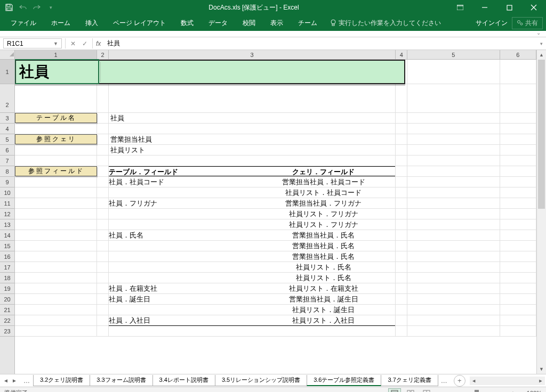 This screenshot has height=392, width=546. Describe the element at coordinates (252, 118) in the screenshot. I see `cell-table-name: 社員` at that location.